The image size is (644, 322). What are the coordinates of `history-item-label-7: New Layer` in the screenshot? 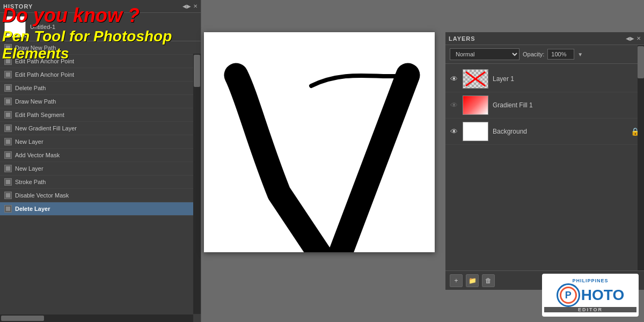 It's located at (29, 142).